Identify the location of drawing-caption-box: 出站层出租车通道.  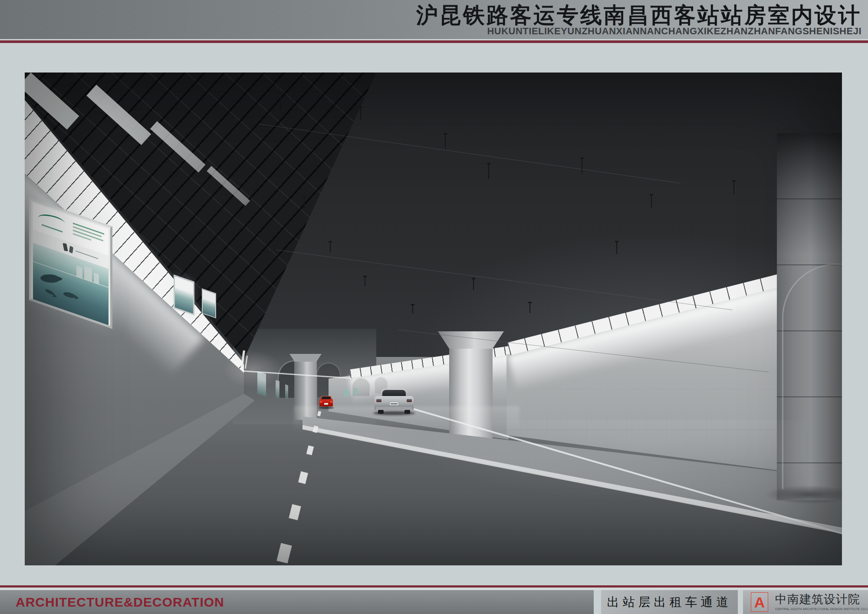
(669, 602).